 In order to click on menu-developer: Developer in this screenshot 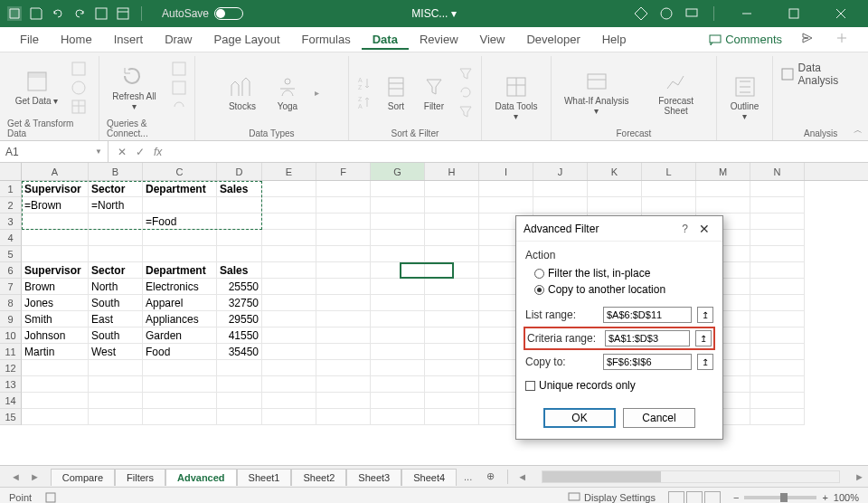, I will do `click(553, 40)`.